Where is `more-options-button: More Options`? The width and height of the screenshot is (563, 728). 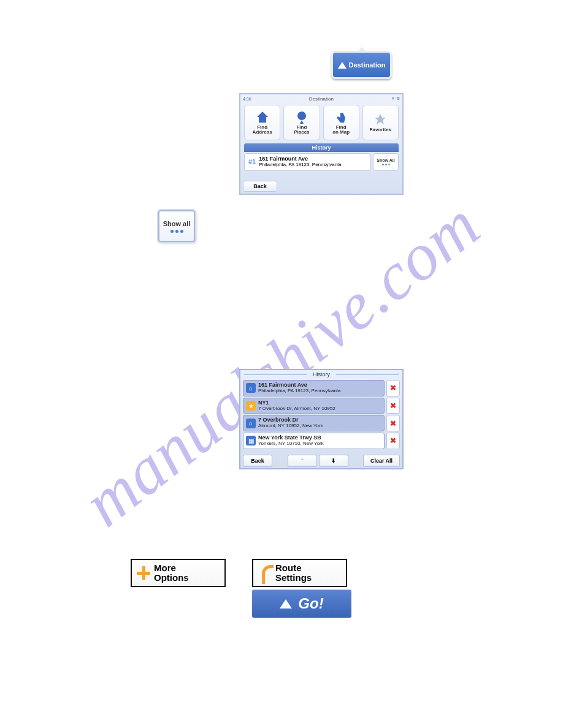
more-options-button: More Options is located at coordinates (178, 573).